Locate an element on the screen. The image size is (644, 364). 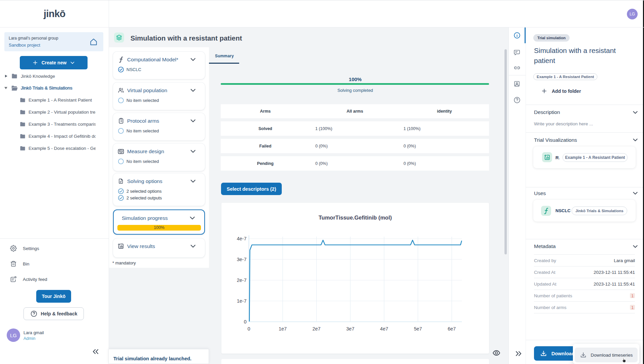
svg-text: 5e7 is located at coordinates (418, 329).